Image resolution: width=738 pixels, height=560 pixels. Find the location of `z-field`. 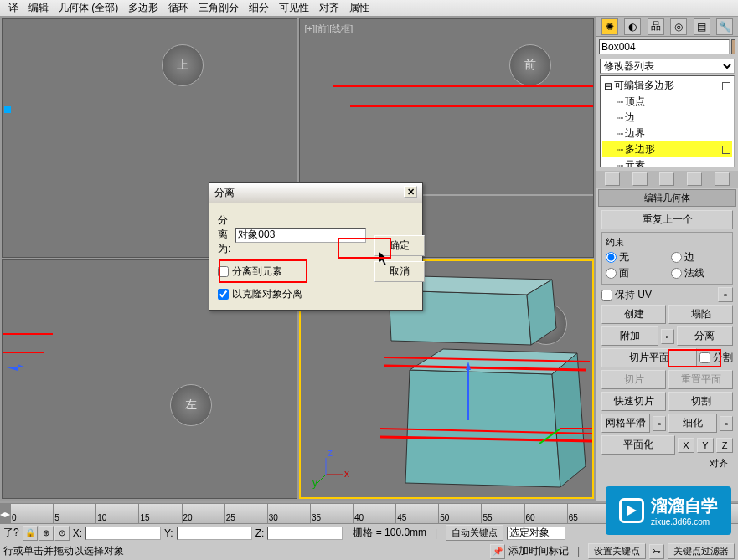

z-field is located at coordinates (305, 533).